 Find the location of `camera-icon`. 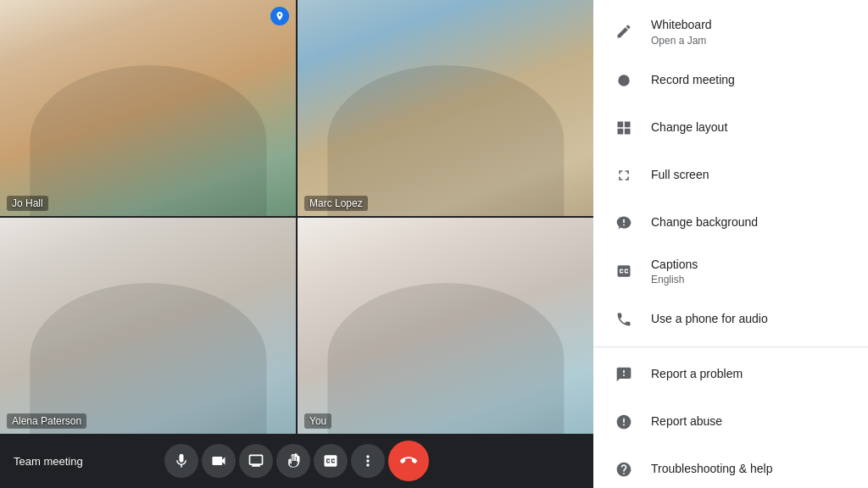

camera-icon is located at coordinates (219, 461).